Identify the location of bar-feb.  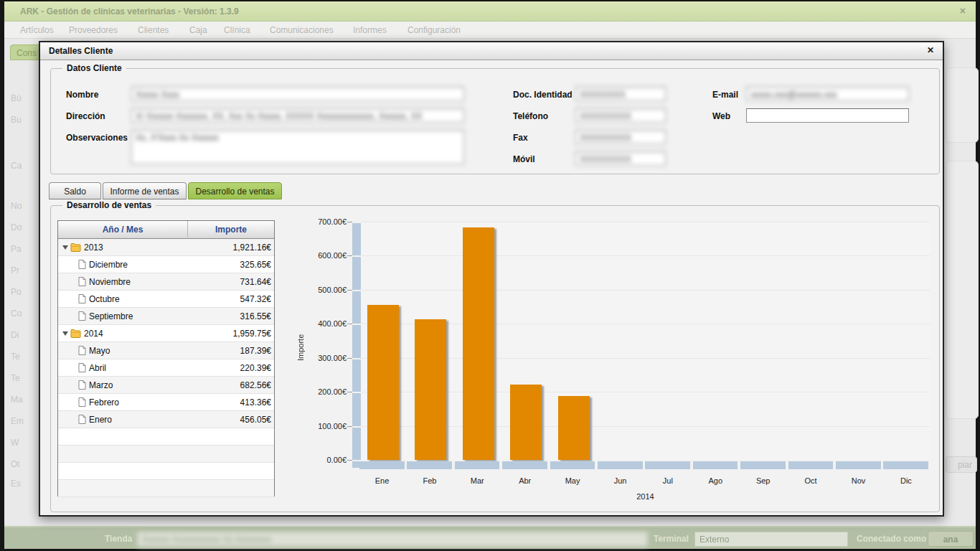
(430, 390).